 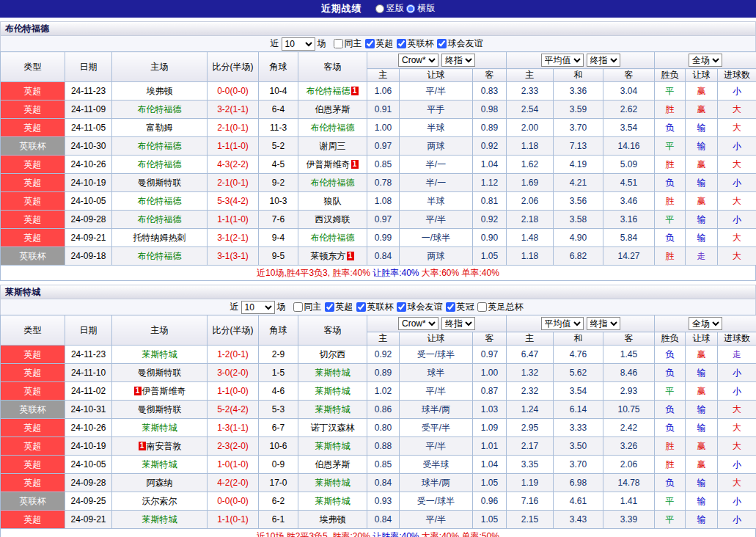 I want to click on home-team-cell: 1埃弗顿1, so click(x=160, y=91).